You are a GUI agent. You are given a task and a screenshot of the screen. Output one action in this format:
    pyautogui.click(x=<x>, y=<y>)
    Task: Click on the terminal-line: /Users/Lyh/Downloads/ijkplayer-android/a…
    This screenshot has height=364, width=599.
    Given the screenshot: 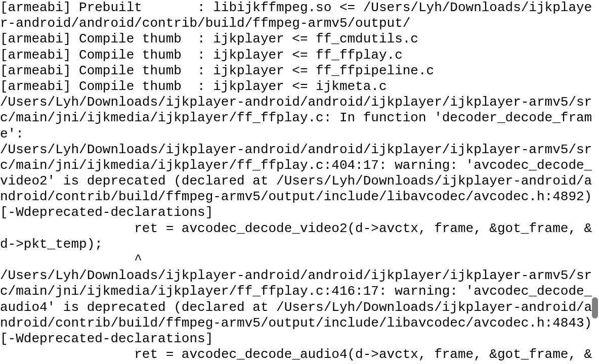 What is the action you would take?
    pyautogui.click(x=296, y=118)
    